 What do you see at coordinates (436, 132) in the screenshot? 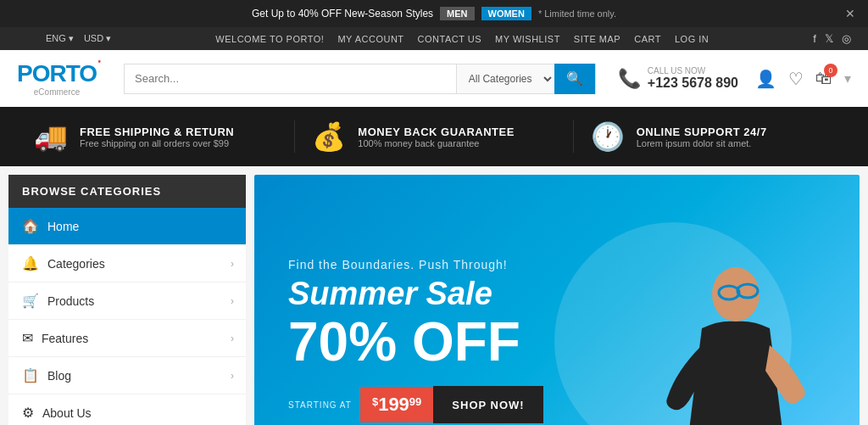
I see `moneyback-title: MONEY BACK GUARANTEE` at bounding box center [436, 132].